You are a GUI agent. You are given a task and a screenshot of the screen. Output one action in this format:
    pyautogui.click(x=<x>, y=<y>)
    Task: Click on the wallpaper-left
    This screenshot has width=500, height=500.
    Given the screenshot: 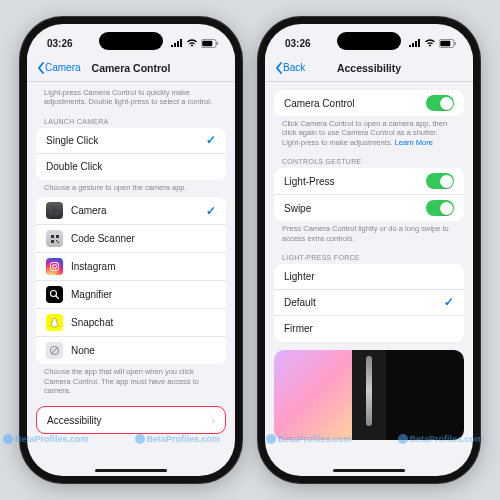 What is the action you would take?
    pyautogui.click(x=313, y=395)
    